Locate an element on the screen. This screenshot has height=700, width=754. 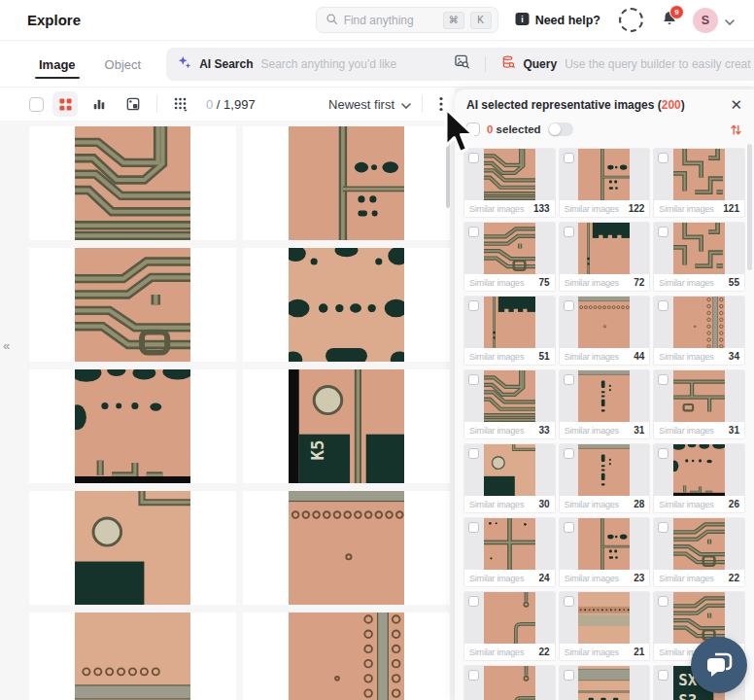
tab-image: Image is located at coordinates (57, 64).